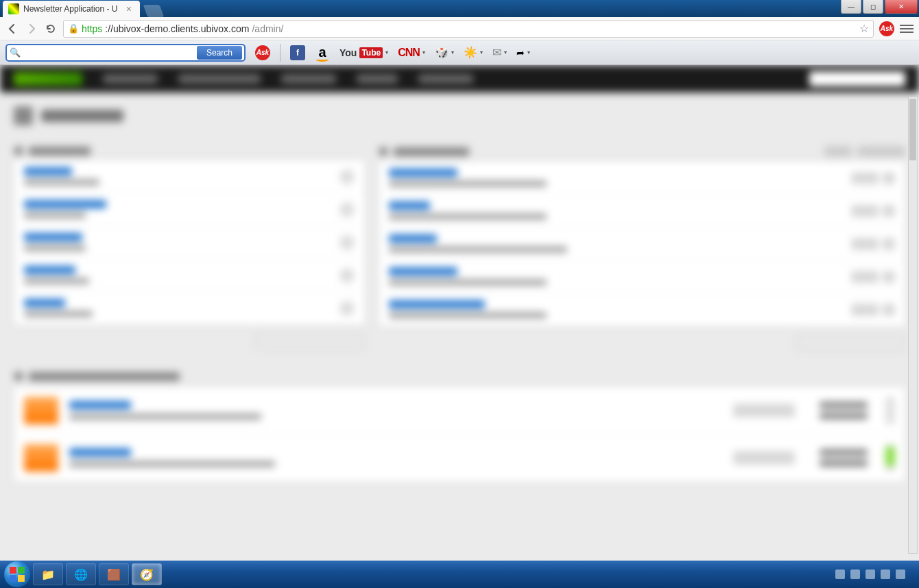  I want to click on share-bookmark: ➦ ▾, so click(523, 53).